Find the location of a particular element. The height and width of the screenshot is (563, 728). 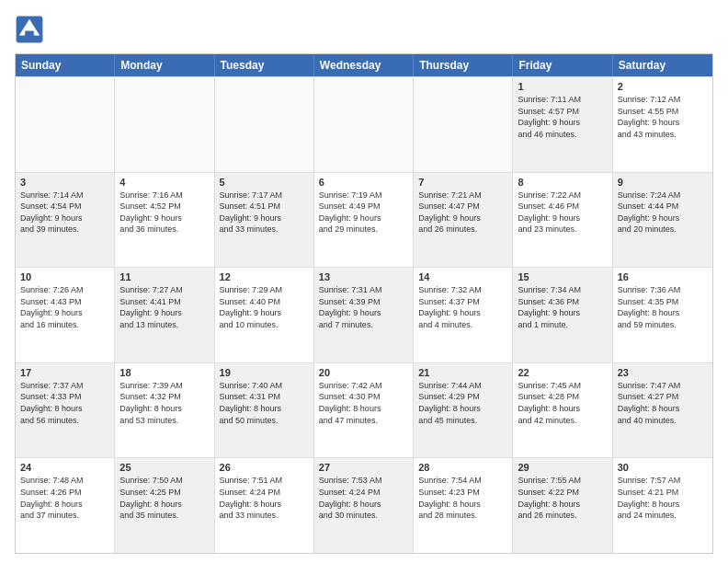

day-info: Sunrise: 7:57 AM Sunset: 4:21 PM Dayligh… is located at coordinates (663, 498).